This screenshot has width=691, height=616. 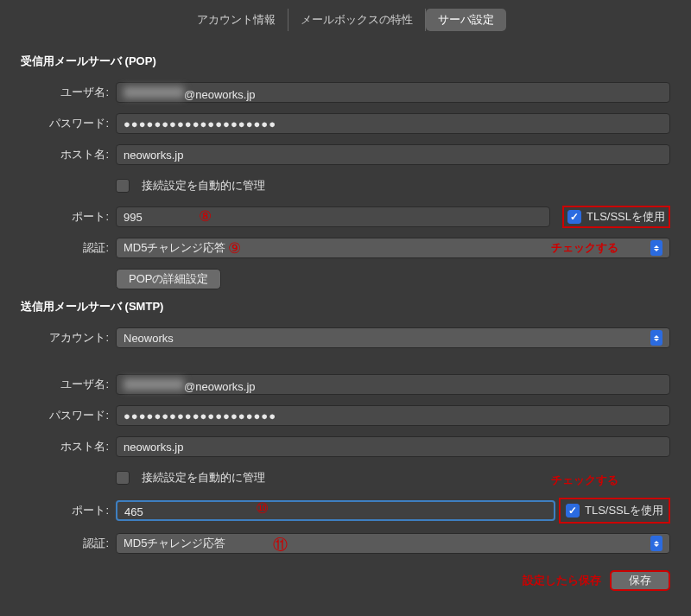 I want to click on outgoing-tls-highlight: TLS/SSLを使用, so click(x=615, y=511).